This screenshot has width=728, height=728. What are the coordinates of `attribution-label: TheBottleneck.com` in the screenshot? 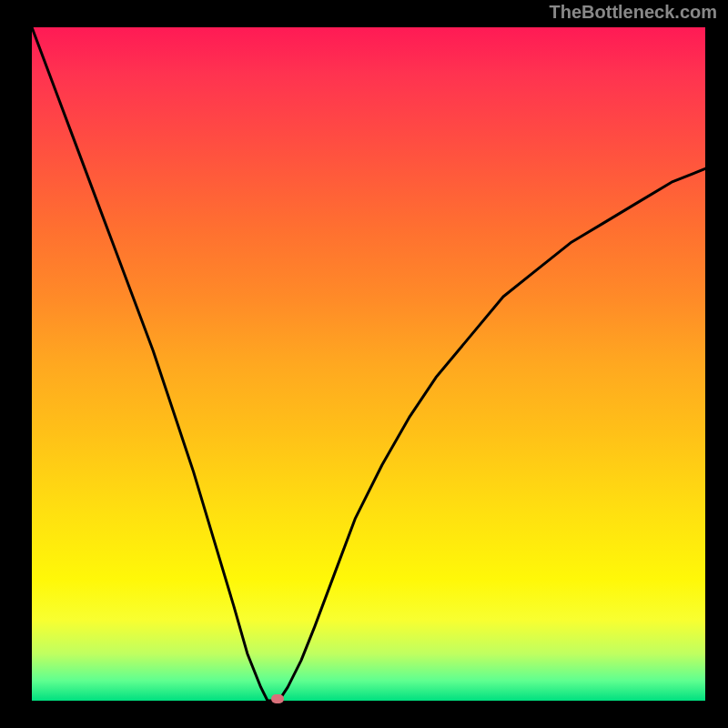 It's located at (633, 13).